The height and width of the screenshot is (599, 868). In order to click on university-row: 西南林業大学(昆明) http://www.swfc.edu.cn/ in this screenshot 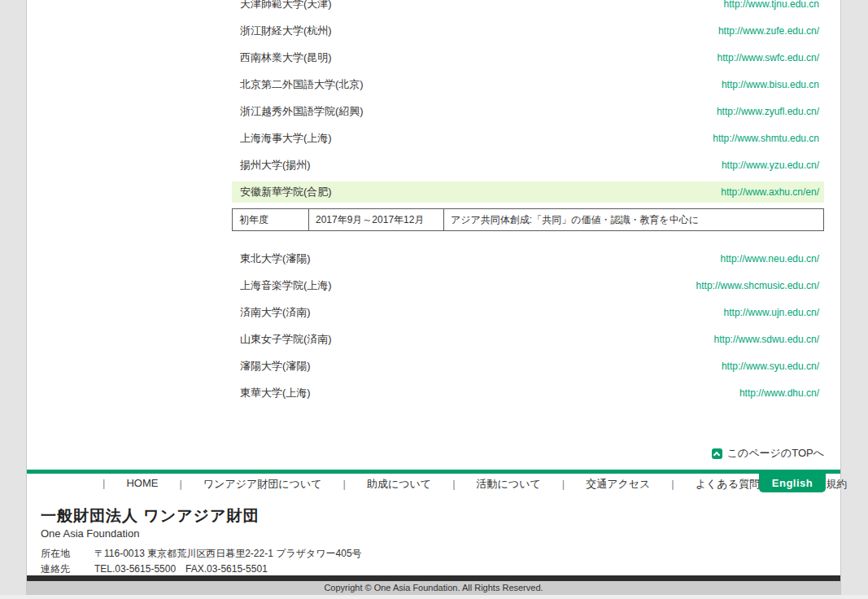, I will do `click(528, 58)`.